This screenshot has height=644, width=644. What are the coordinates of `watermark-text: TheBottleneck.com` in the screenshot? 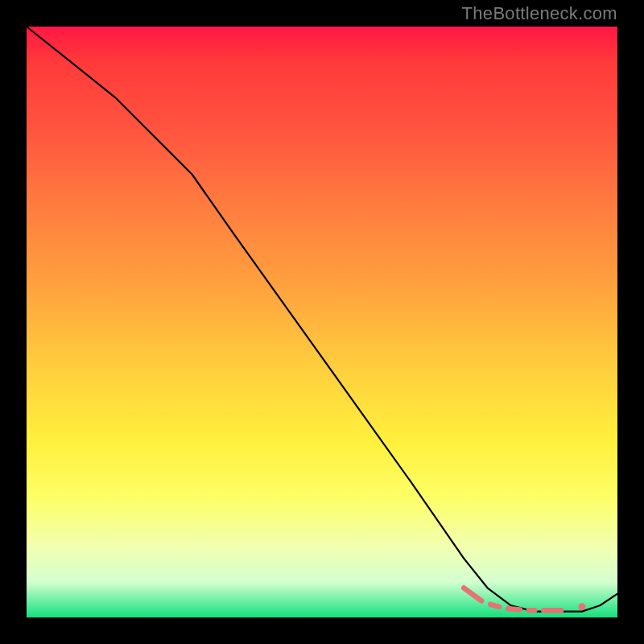 It's located at (539, 14).